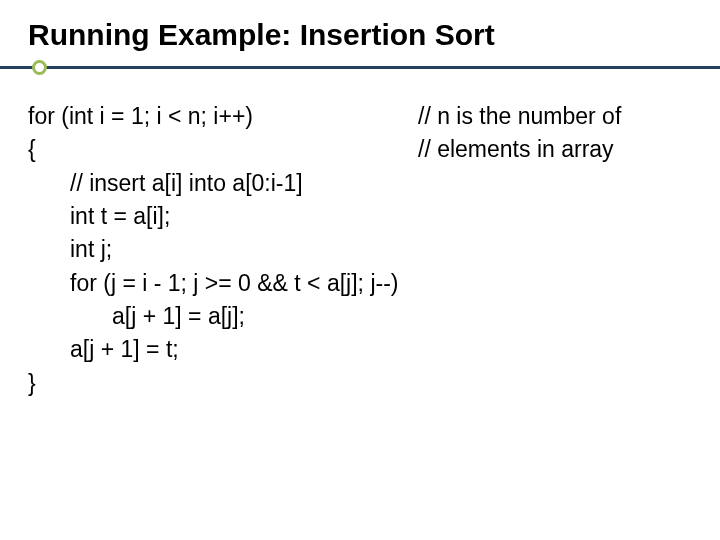  I want to click on code-text: for (int i = 1; i < n; i++), so click(223, 116).